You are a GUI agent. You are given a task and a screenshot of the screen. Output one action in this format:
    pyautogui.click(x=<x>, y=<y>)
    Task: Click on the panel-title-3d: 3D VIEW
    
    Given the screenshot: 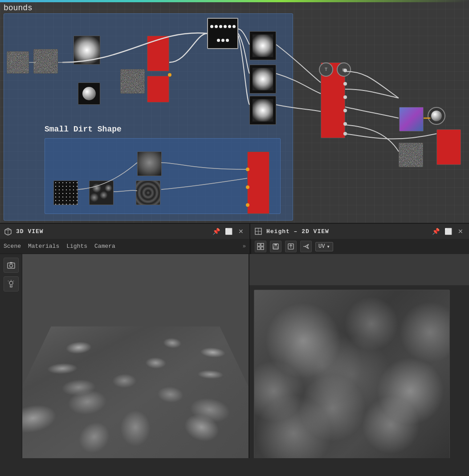 What is the action you would take?
    pyautogui.click(x=30, y=232)
    